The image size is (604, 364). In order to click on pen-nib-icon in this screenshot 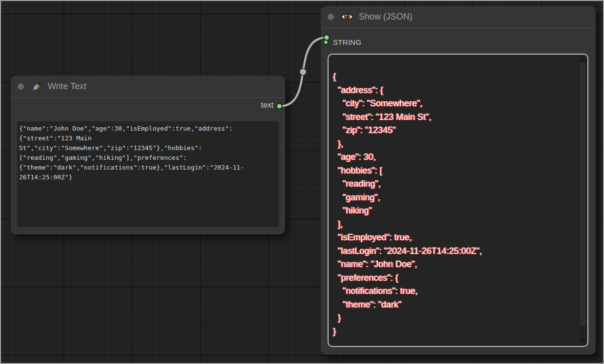, I will do `click(37, 87)`.